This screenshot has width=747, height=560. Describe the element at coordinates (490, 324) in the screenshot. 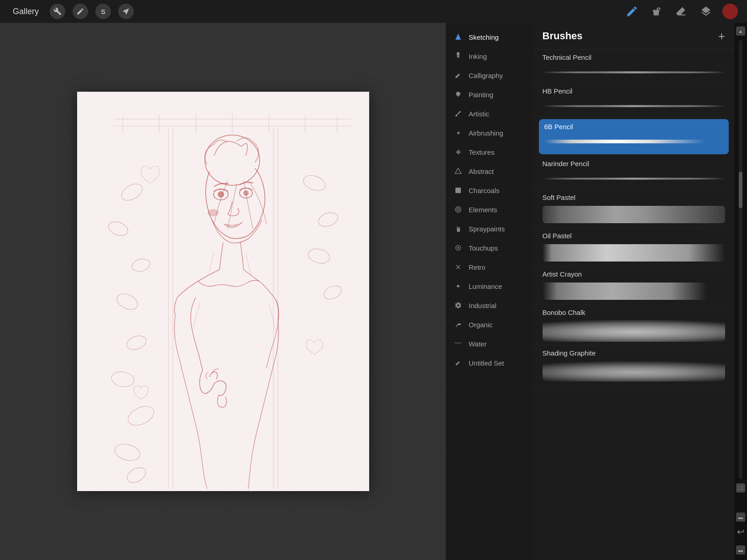

I see `sidebar-item-organic: Organic` at that location.